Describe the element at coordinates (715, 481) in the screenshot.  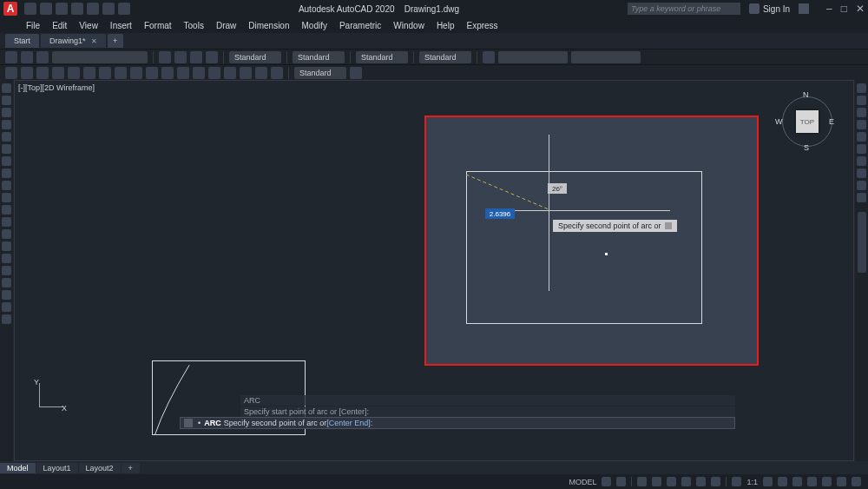
I see `transparency-toggle-icon` at that location.